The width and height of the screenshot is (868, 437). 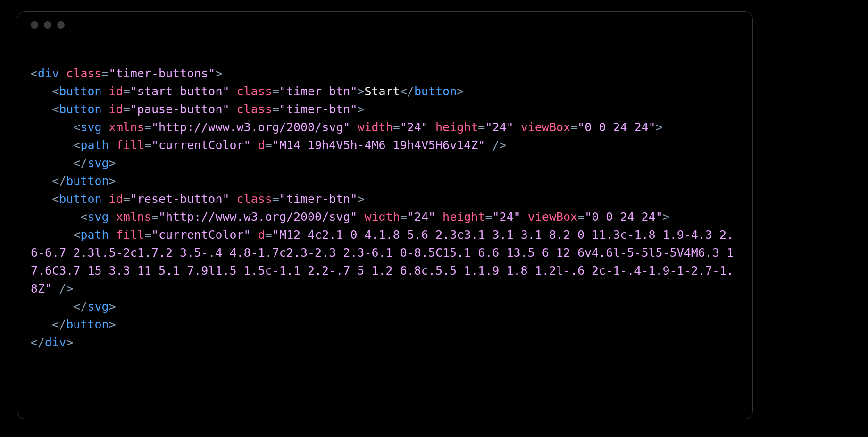 What do you see at coordinates (385, 74) in the screenshot?
I see `code-line: <div class="timer-buttons">` at bounding box center [385, 74].